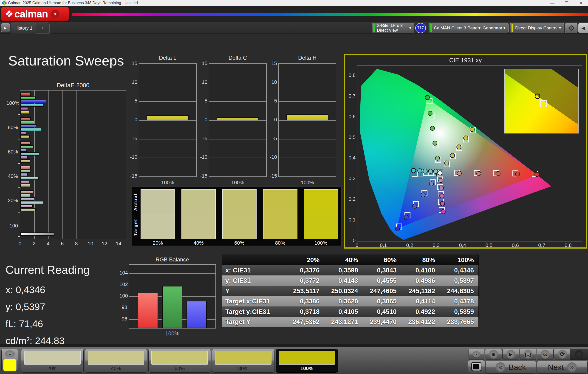  What do you see at coordinates (254, 291) in the screenshot?
I see `table-row-label: Y` at bounding box center [254, 291].